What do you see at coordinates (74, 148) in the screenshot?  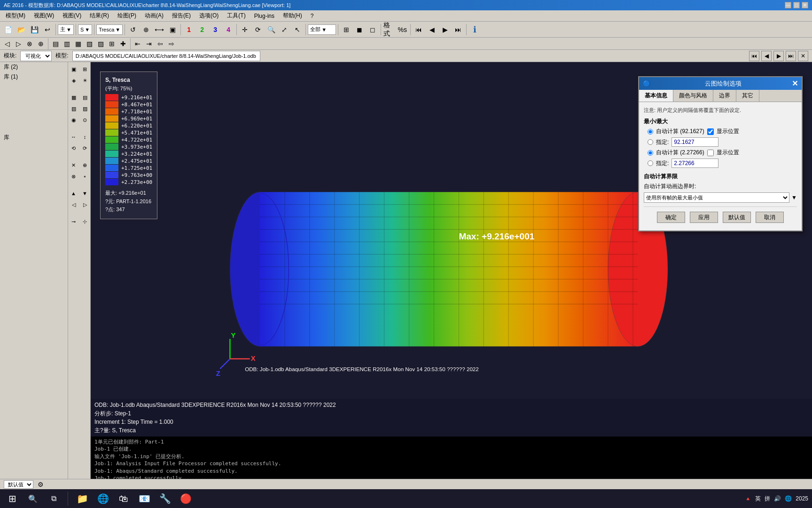 I see `licon-13: ⟲` at bounding box center [74, 148].